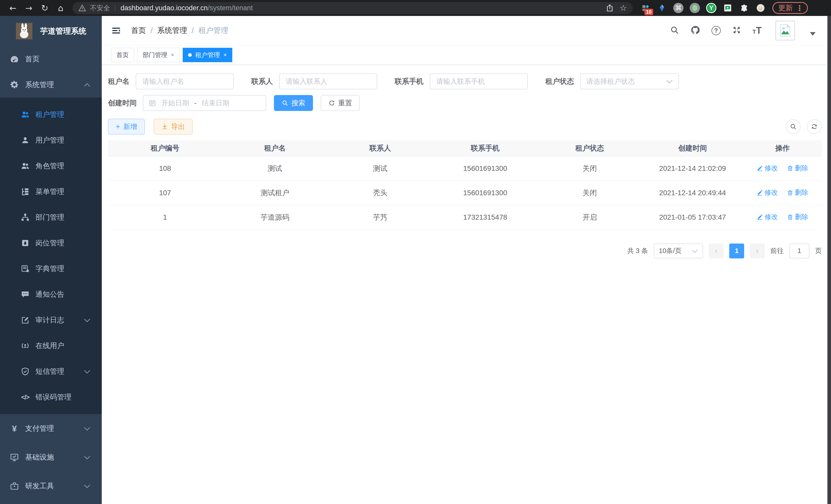 The height and width of the screenshot is (504, 831). What do you see at coordinates (51, 397) in the screenshot?
I see `sidebar-item-error-code: </> 错误码管理` at bounding box center [51, 397].